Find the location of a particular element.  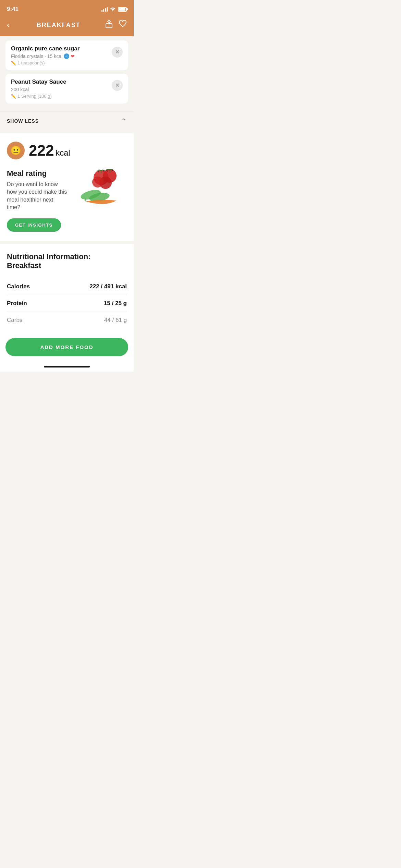

nutrition-section: Nutritional Information: Breakfast Calor… is located at coordinates (67, 289).